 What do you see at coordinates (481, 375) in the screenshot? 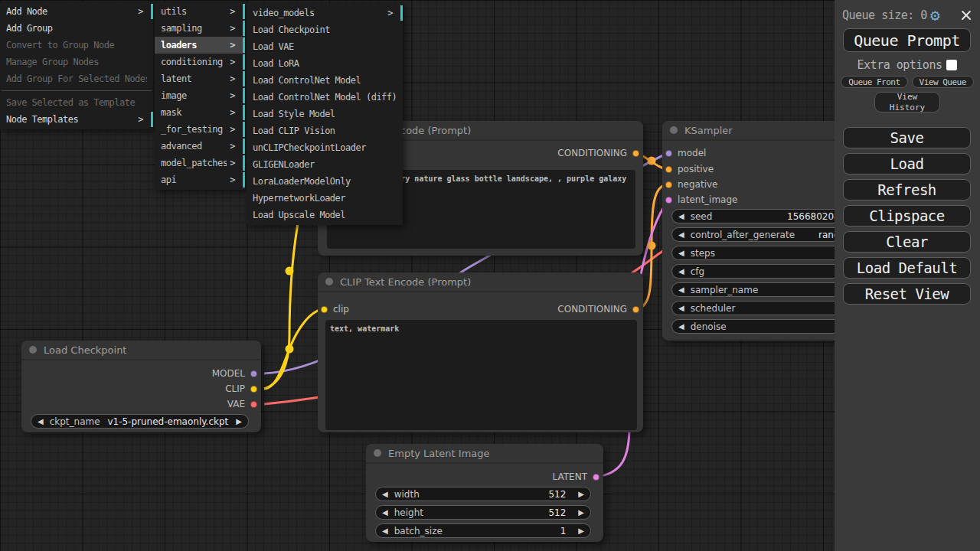
I see `prompt-textarea: text, watermark` at bounding box center [481, 375].